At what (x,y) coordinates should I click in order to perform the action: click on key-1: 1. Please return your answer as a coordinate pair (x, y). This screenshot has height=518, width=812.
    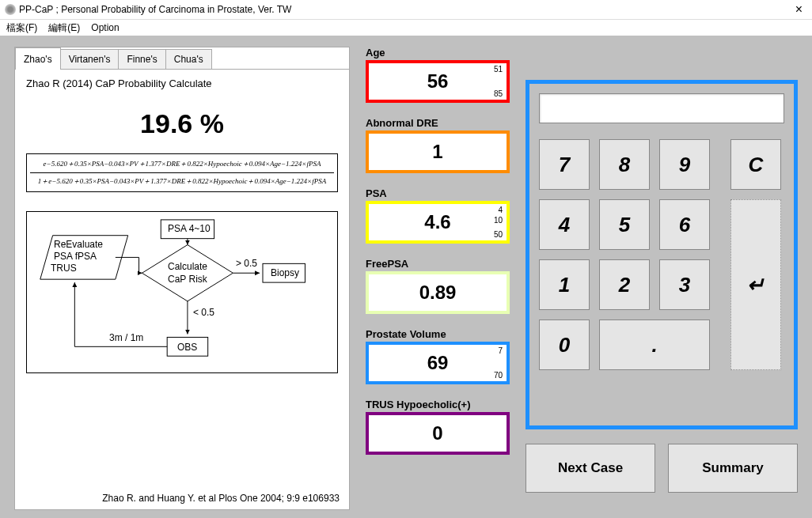
    Looking at the image, I should click on (564, 285).